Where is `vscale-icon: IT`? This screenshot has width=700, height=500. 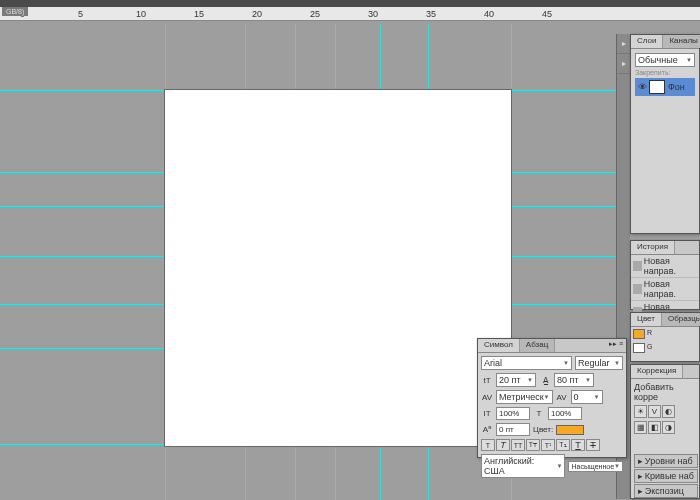
vscale-icon: IT is located at coordinates (487, 414).